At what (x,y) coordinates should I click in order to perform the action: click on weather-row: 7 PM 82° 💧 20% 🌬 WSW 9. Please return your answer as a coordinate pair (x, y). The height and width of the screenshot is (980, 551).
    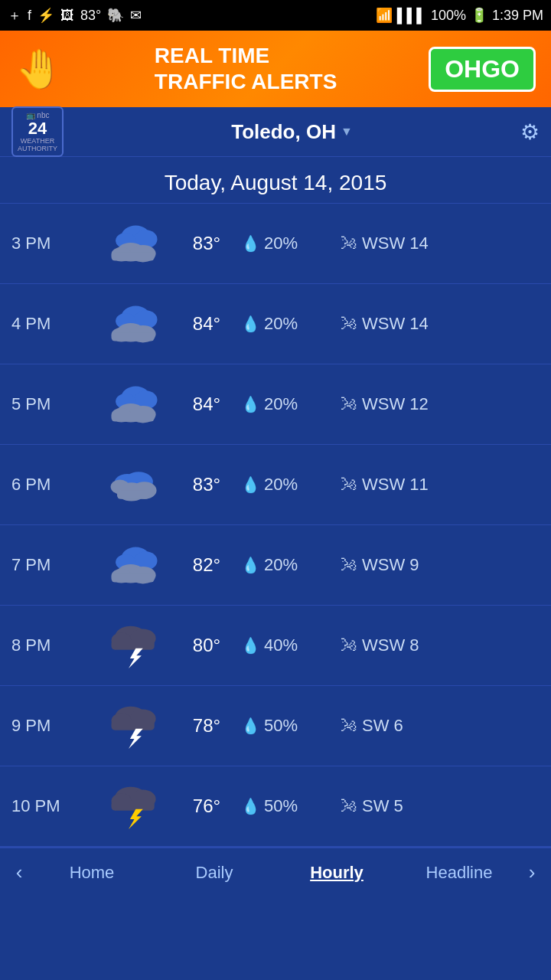
    Looking at the image, I should click on (276, 565).